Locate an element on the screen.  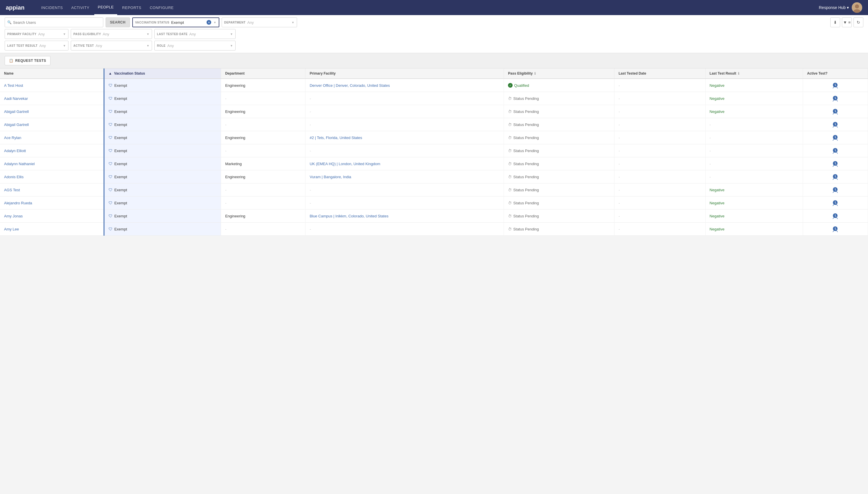
search-box: 🔍 is located at coordinates (54, 22).